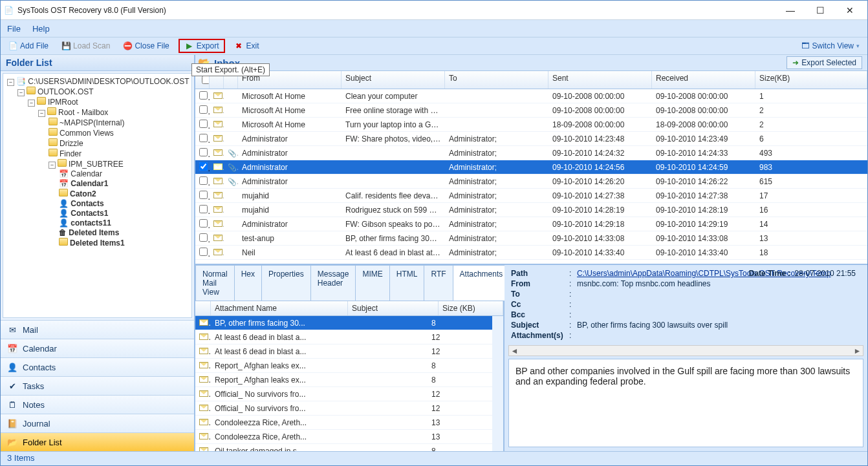  Describe the element at coordinates (481, 283) in the screenshot. I see `tab-attachments: Attachments` at that location.